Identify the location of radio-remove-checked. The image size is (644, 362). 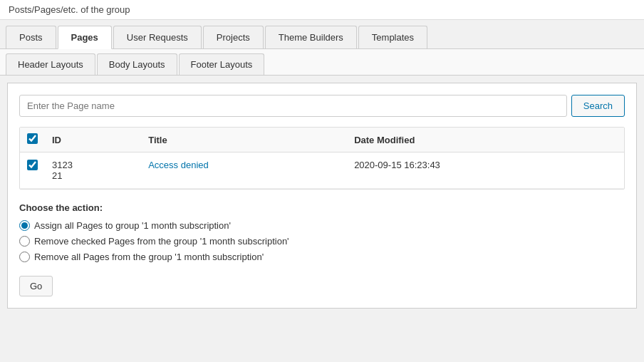
(24, 241).